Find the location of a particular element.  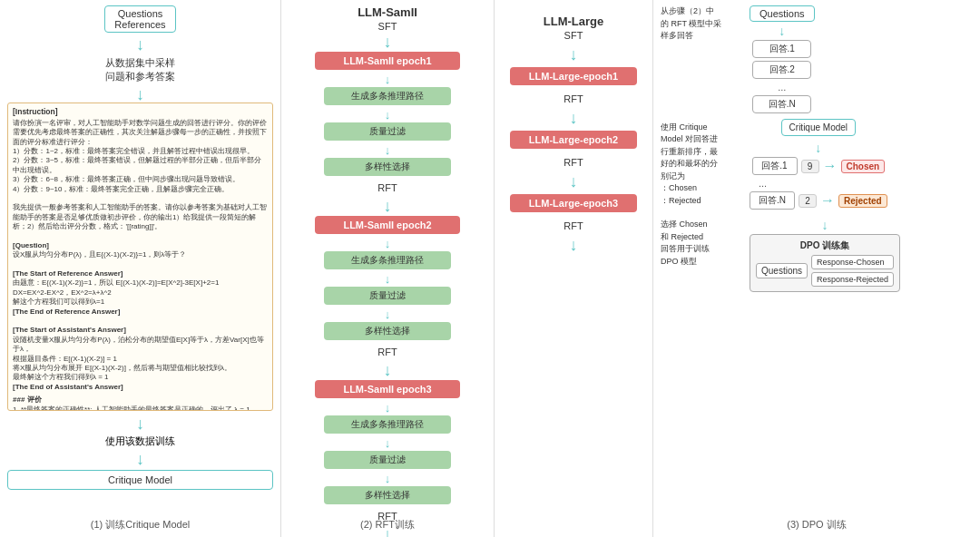

arrow-s3-1: ↓ is located at coordinates (573, 118).